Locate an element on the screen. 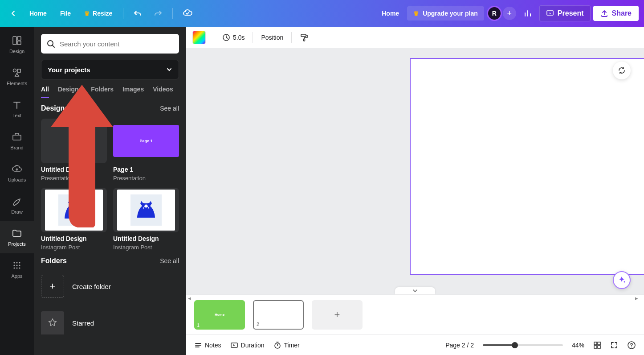  slider-knob is located at coordinates (515, 345).